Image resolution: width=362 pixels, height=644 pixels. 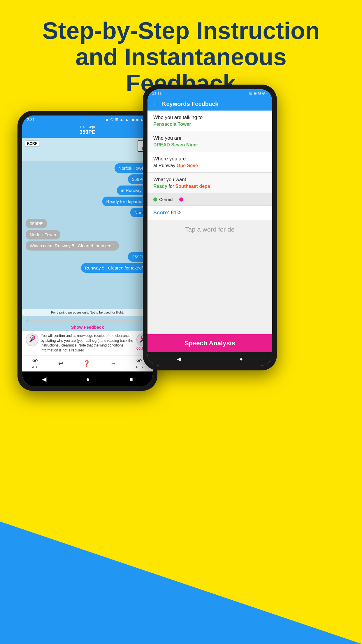 What do you see at coordinates (139, 367) in the screenshot?
I see `res-label: RES` at bounding box center [139, 367].